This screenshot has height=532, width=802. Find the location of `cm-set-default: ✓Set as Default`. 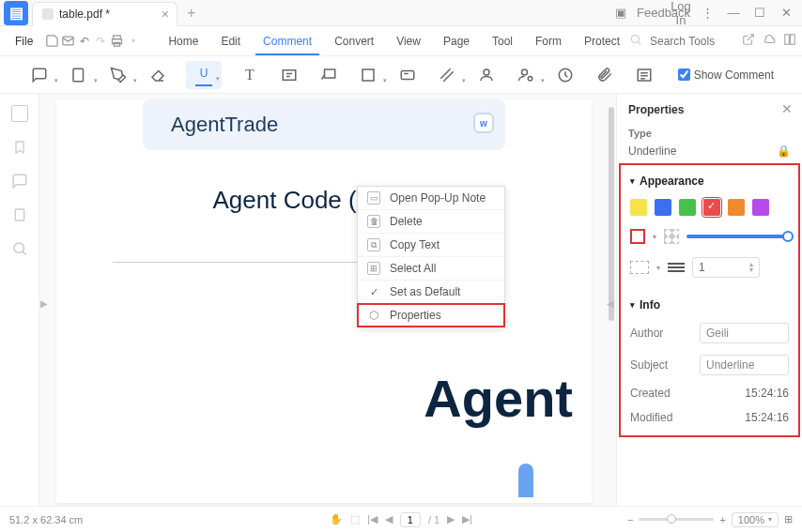

cm-set-default: ✓Set as Default is located at coordinates (431, 293).